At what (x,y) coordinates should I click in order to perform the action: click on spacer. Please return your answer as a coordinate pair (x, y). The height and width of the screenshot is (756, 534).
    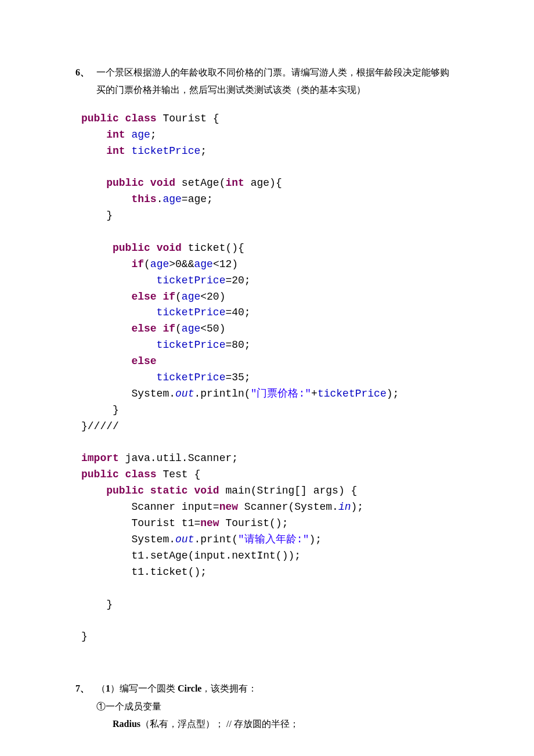
    Looking at the image, I should click on (287, 671).